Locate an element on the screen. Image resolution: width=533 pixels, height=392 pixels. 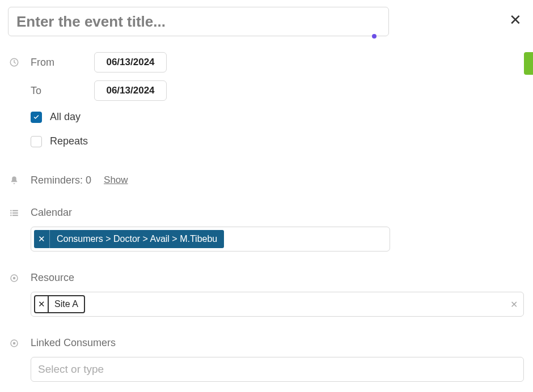
resource-label: Resource is located at coordinates (52, 278).